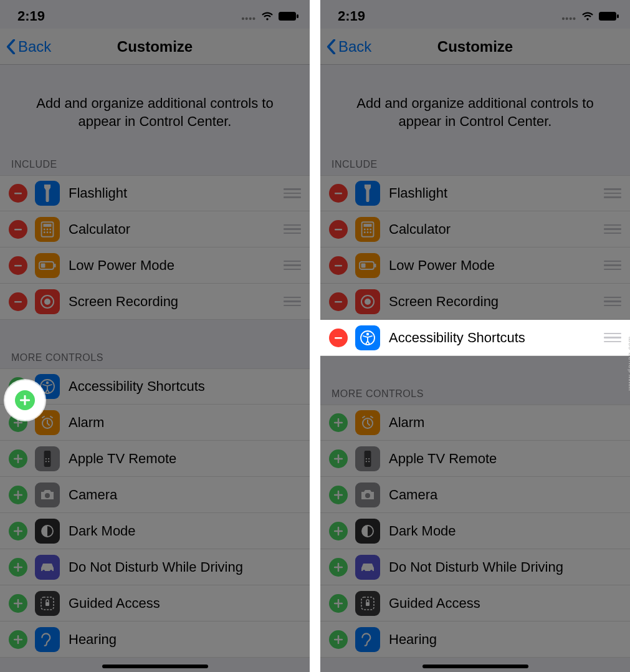 This screenshot has height=672, width=630. Describe the element at coordinates (475, 338) in the screenshot. I see `row-accessibility-highlighted: Accessibility Shortcuts` at that location.